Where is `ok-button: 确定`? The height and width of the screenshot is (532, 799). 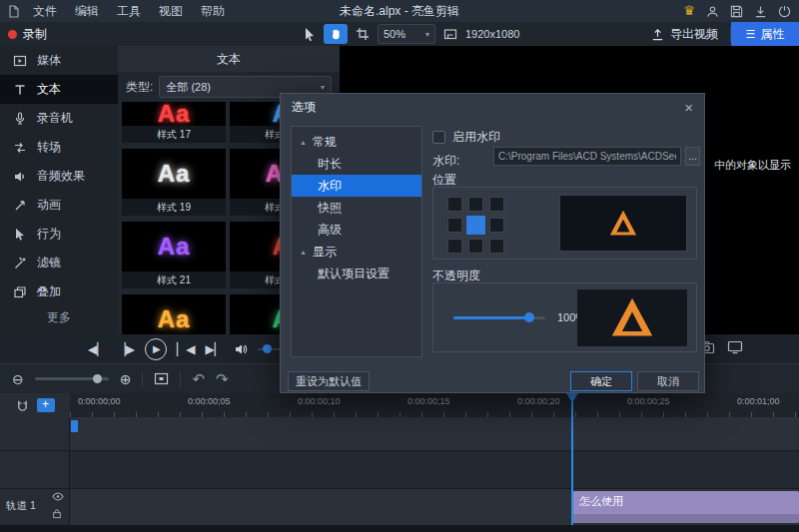 ok-button: 确定 is located at coordinates (601, 381).